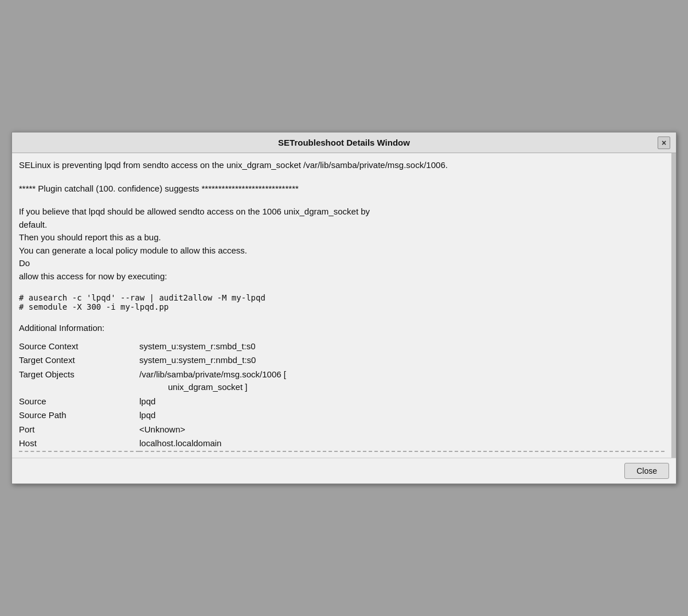 This screenshot has height=616, width=688. I want to click on source-path-label: Source Path, so click(79, 415).